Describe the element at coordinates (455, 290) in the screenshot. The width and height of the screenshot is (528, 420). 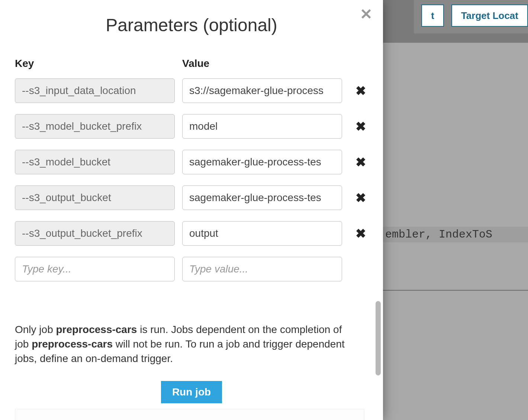
I see `background-divider` at that location.